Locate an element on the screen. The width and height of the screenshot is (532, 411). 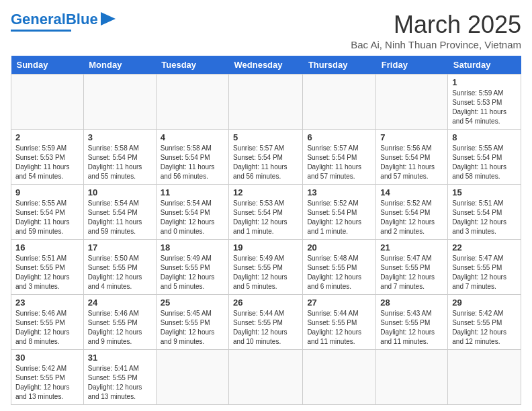
day-number: 25 is located at coordinates (192, 302).